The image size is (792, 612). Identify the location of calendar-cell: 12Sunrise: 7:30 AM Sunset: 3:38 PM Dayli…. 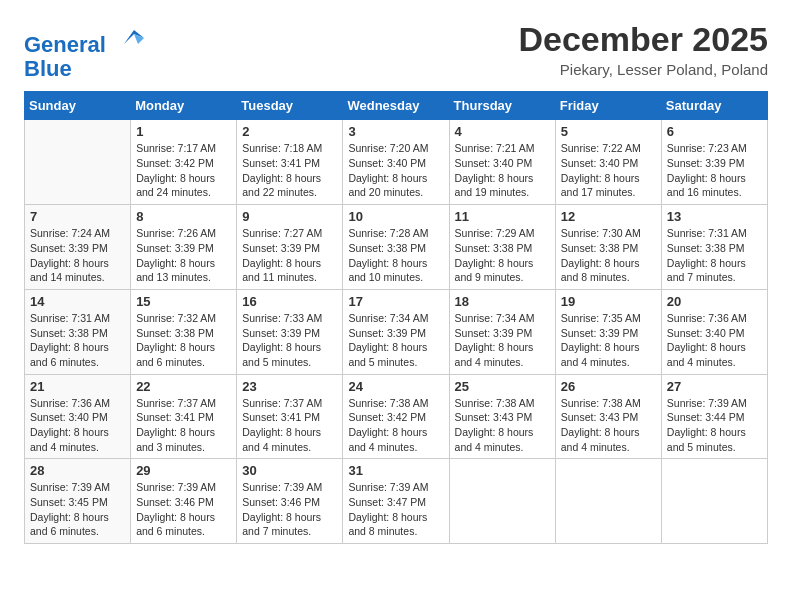
(608, 248).